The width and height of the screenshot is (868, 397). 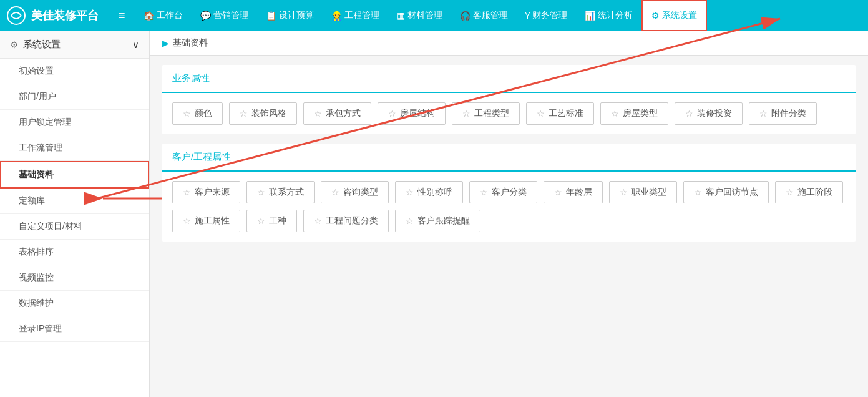 I want to click on nav-label-marketing: 营销管理, so click(x=231, y=16).